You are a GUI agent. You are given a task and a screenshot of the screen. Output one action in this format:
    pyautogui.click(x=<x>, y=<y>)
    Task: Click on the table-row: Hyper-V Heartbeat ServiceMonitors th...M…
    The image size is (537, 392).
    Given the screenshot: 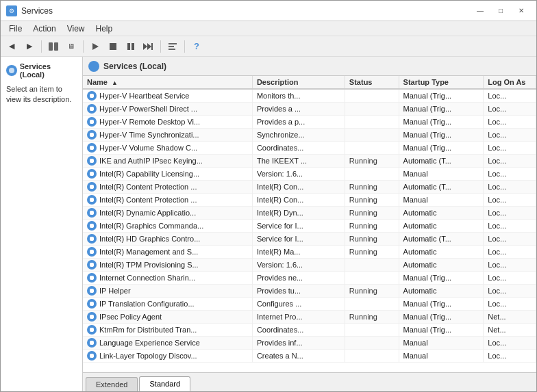 What is the action you would take?
    pyautogui.click(x=310, y=96)
    